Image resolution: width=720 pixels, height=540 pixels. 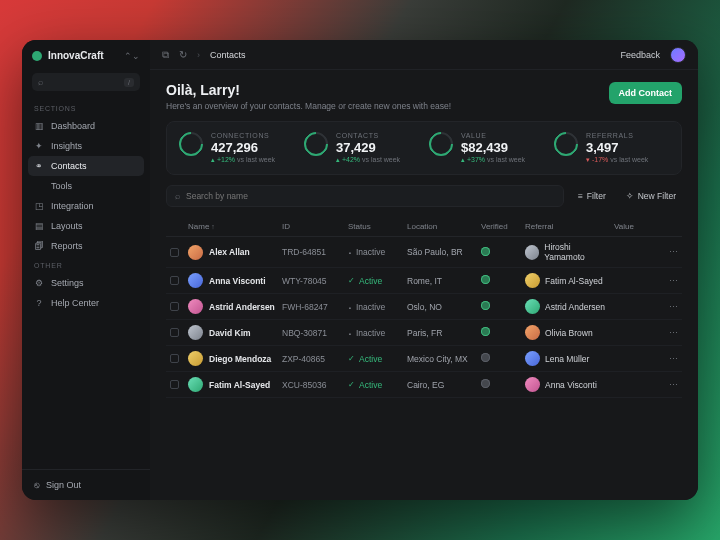 I want to click on cell-location: Rome, IT, so click(x=442, y=281).